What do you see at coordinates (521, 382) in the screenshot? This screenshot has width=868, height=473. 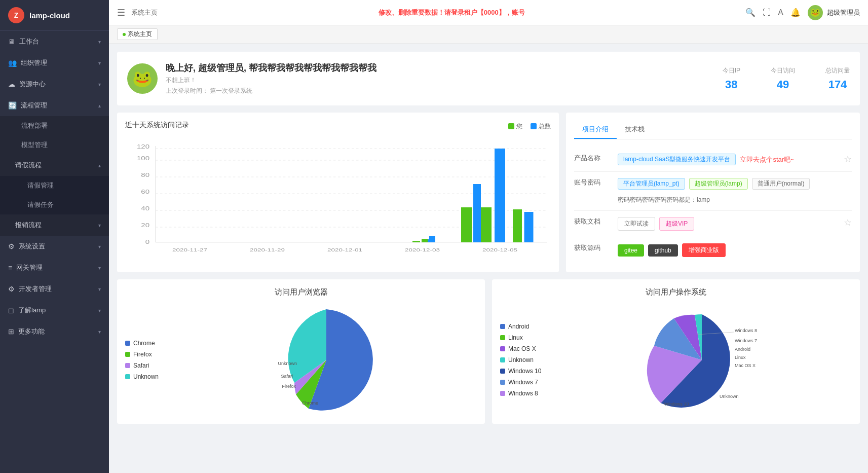 I see `os-legend-win7: Windows 7` at bounding box center [521, 382].